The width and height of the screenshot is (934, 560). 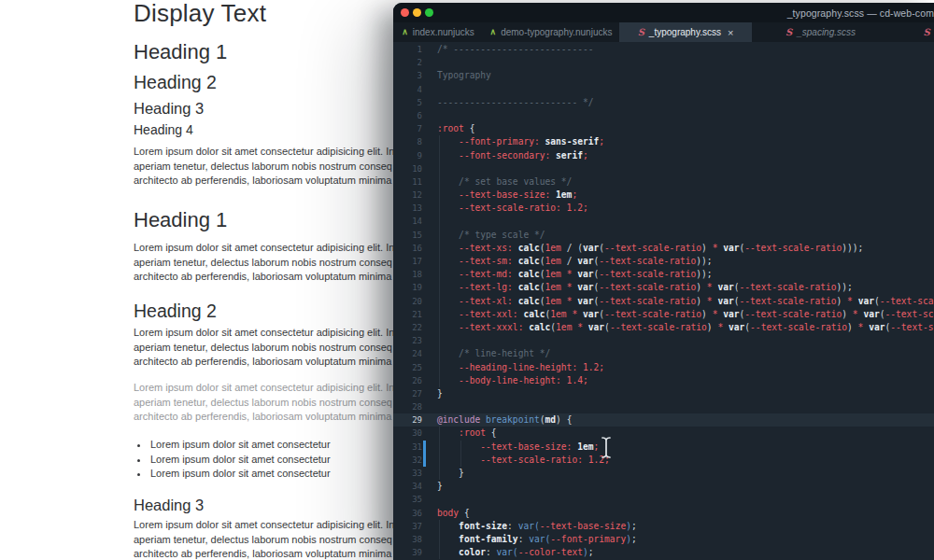 I want to click on tab-spacing-scss: S _spacing.scss, so click(x=820, y=32).